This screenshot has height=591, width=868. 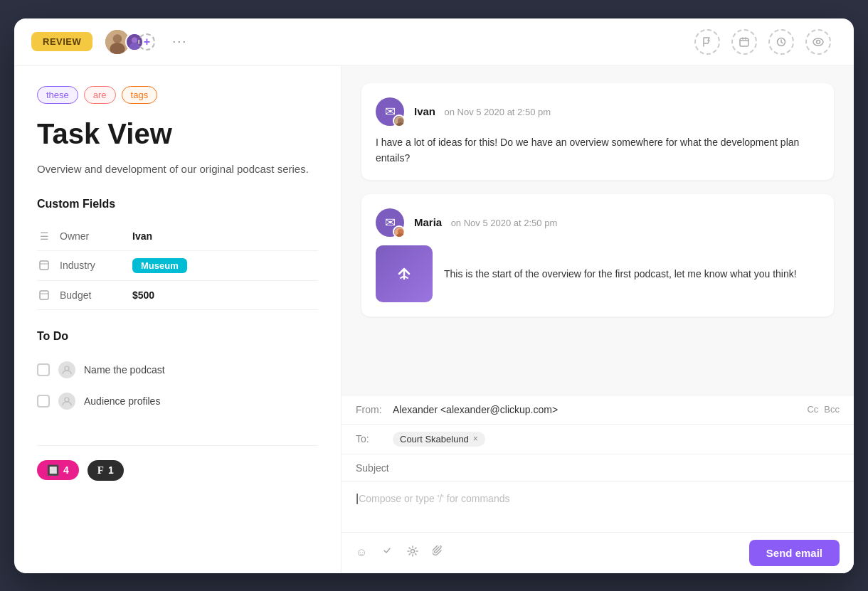 What do you see at coordinates (178, 373) in the screenshot?
I see `todo-section: To Do Name the podcast` at bounding box center [178, 373].